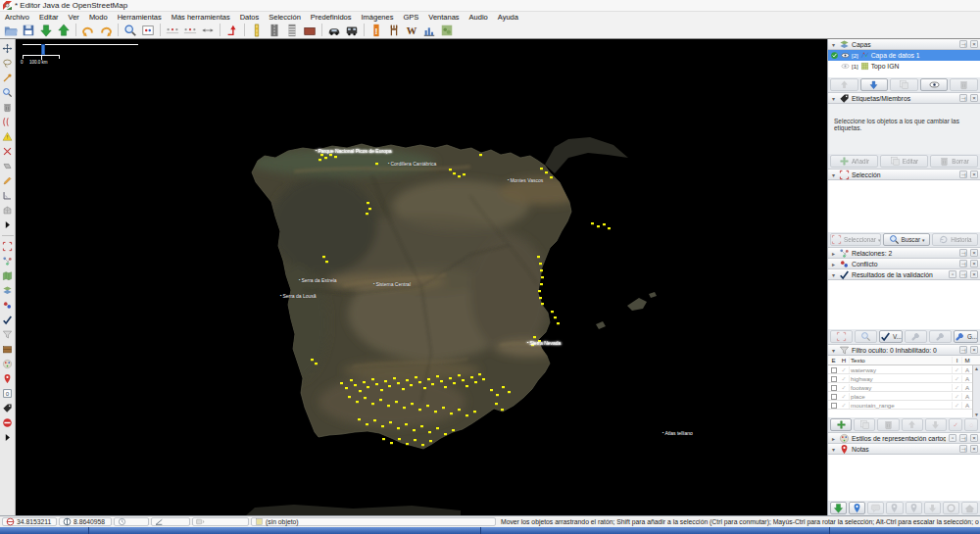 This screenshot has height=534, width=980. Describe the element at coordinates (913, 508) in the screenshot. I see `reopen-note-button` at that location.